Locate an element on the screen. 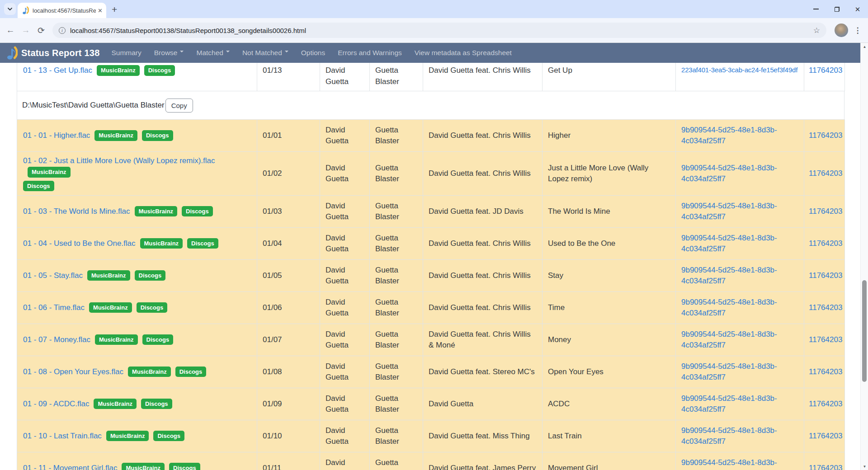 The image size is (868, 470). copy-path-button: Copy is located at coordinates (179, 106).